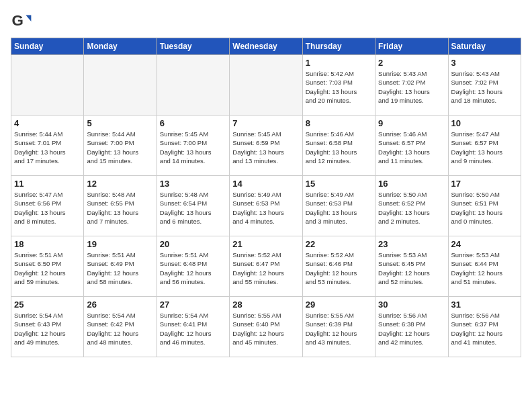 The image size is (532, 411). Describe the element at coordinates (193, 269) in the screenshot. I see `day-info: Sunrise: 5:51 AM Sunset: 6:48 PM Dayligh…` at that location.